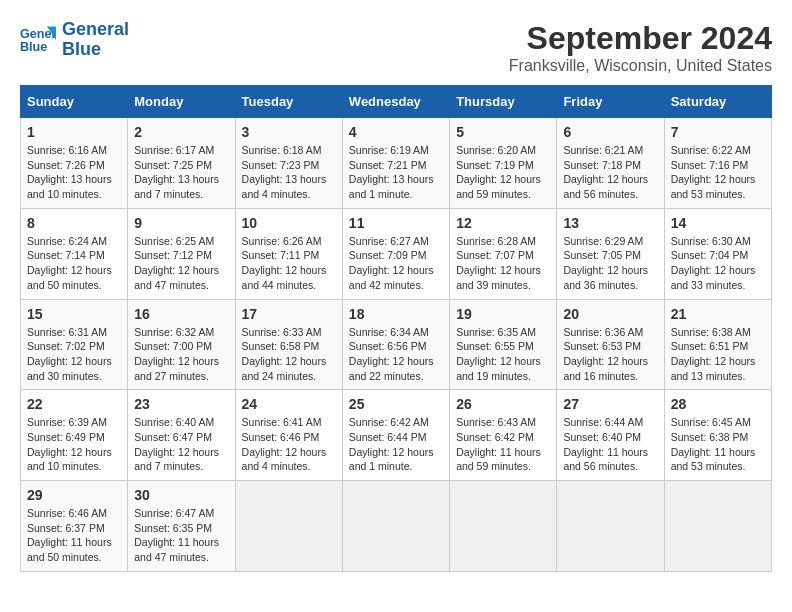 The width and height of the screenshot is (792, 612). Describe the element at coordinates (640, 38) in the screenshot. I see `page-title: September 2024` at that location.